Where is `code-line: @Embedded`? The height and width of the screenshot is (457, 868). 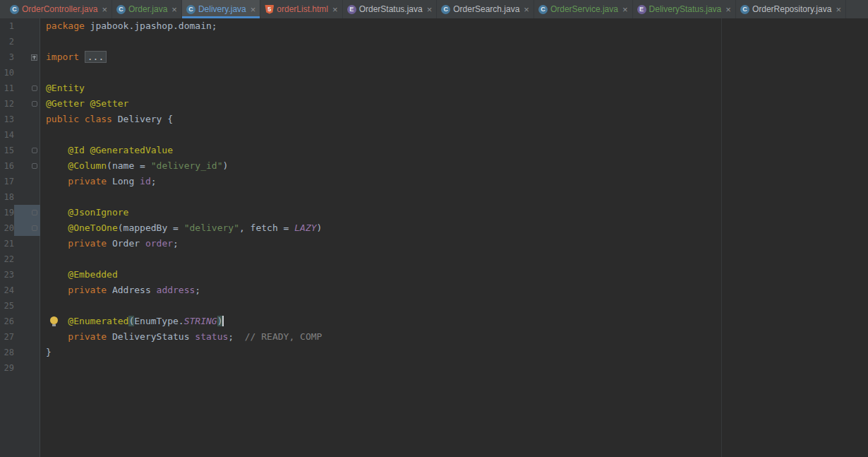 code-line: @Embedded is located at coordinates (454, 275).